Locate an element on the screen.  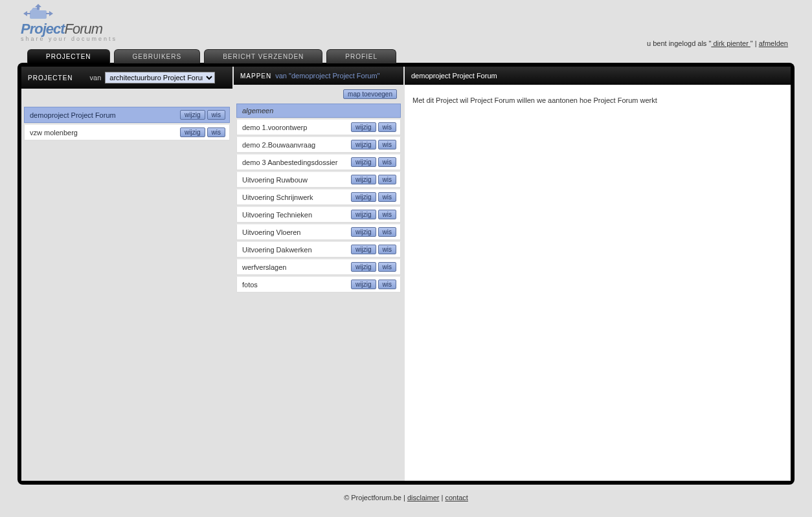
folder-name: Uitvoering Dakwerken is located at coordinates (295, 250).